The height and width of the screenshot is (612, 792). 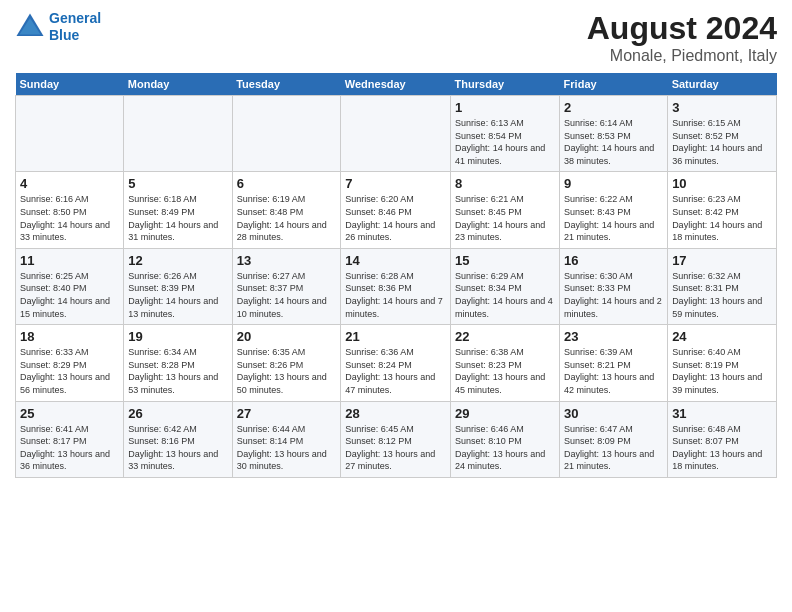 What do you see at coordinates (396, 260) in the screenshot?
I see `day-number: 14` at bounding box center [396, 260].